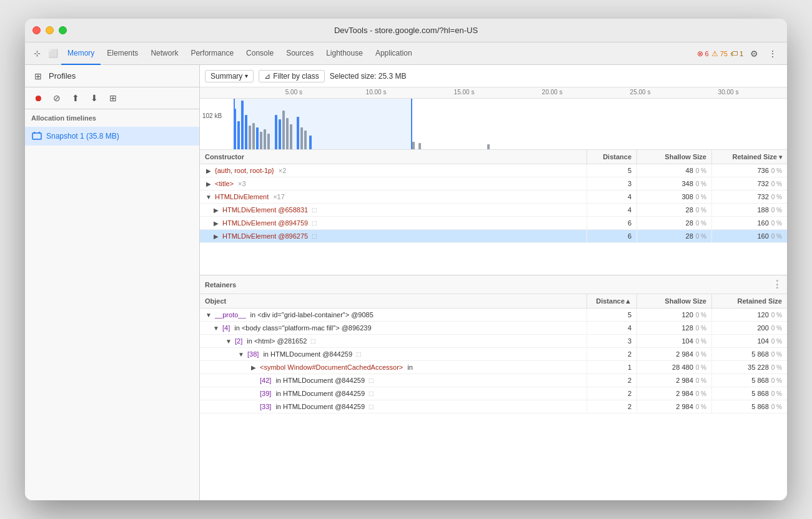 Image resolution: width=812 pixels, height=519 pixels. Describe the element at coordinates (122, 54) in the screenshot. I see `tab-elements: Elements` at that location.